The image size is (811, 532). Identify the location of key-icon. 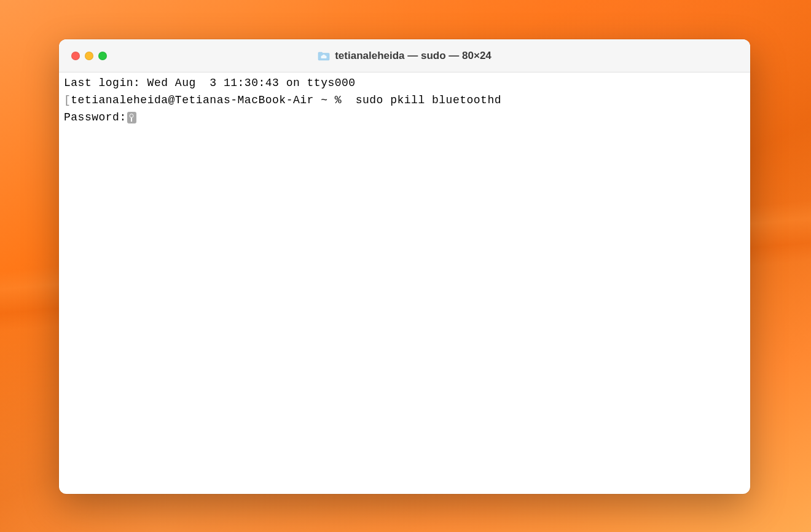
(131, 118).